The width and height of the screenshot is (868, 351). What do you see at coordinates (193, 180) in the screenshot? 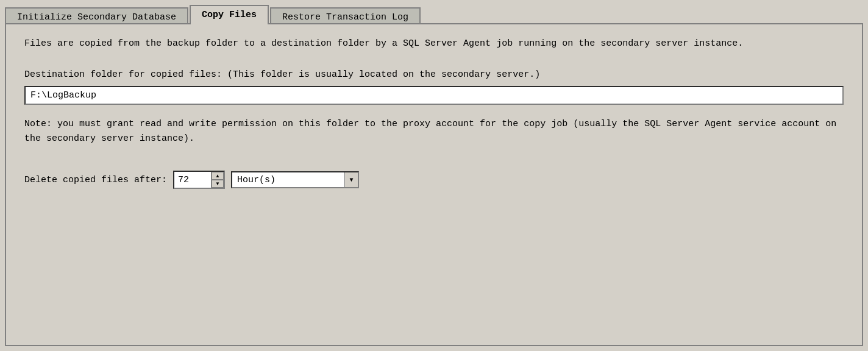
I see `delete-value-input` at bounding box center [193, 180].